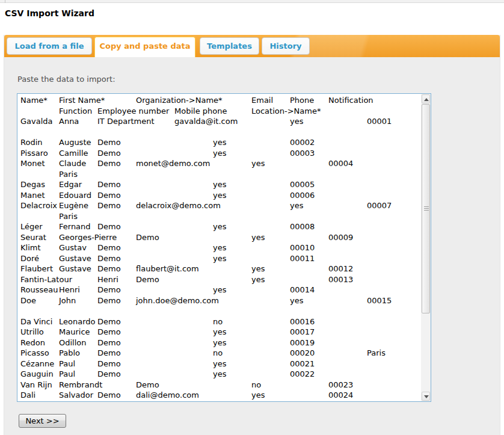 This screenshot has width=504, height=435. Describe the element at coordinates (81, 385) in the screenshot. I see `csv-cell: Rembrandt` at that location.